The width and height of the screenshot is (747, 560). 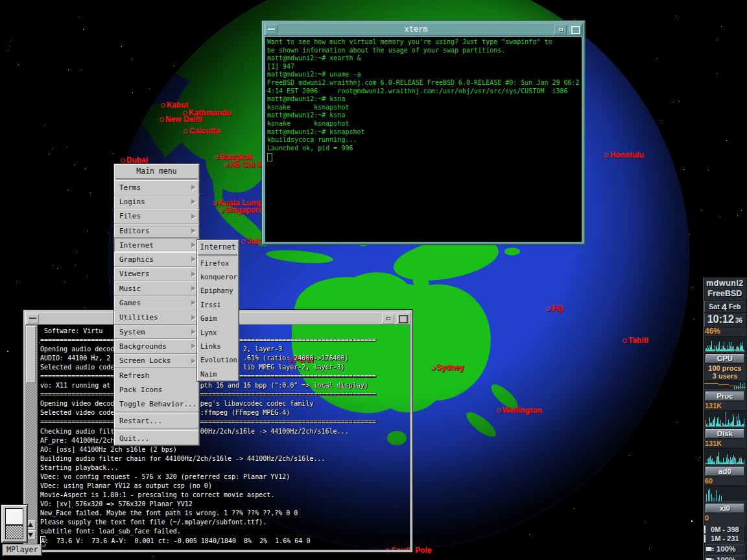 I want to click on terminal-line: Starting playback..., so click(x=226, y=468).